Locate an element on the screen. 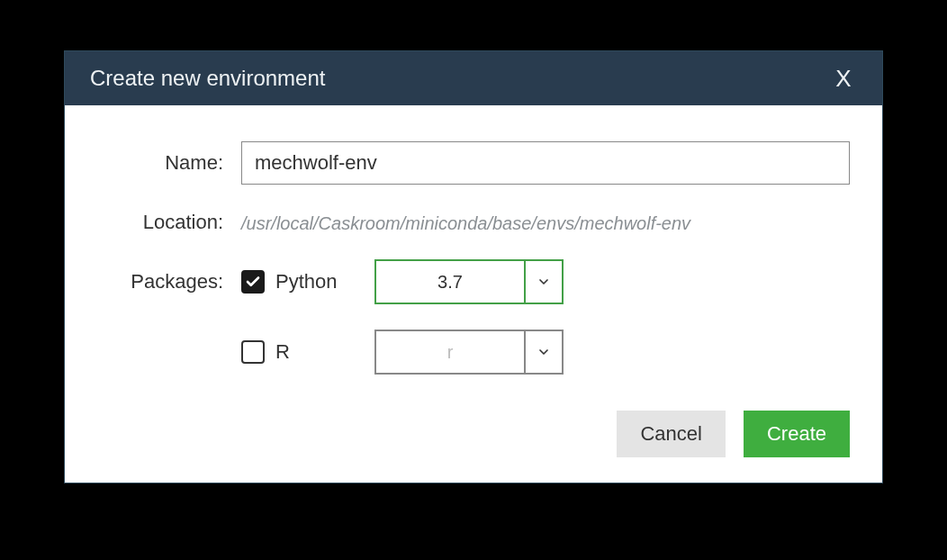  package-row-r: R r is located at coordinates (474, 352).